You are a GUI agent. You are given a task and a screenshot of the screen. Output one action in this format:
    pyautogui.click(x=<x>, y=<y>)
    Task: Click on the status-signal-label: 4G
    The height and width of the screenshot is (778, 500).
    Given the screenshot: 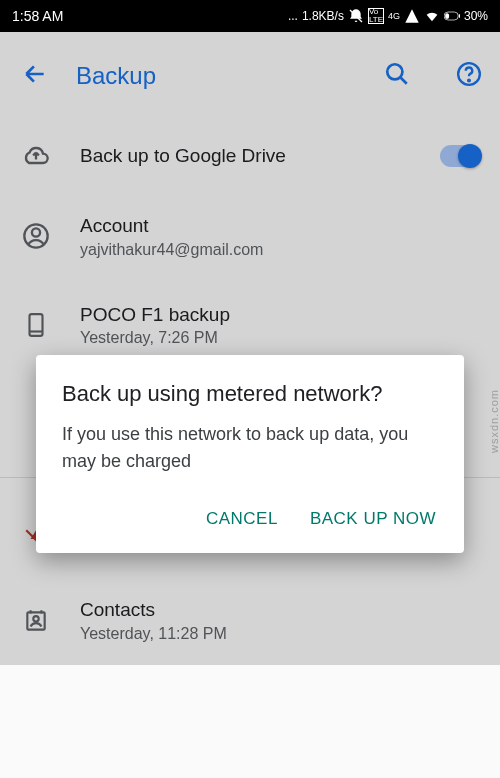 What is the action you would take?
    pyautogui.click(x=394, y=16)
    